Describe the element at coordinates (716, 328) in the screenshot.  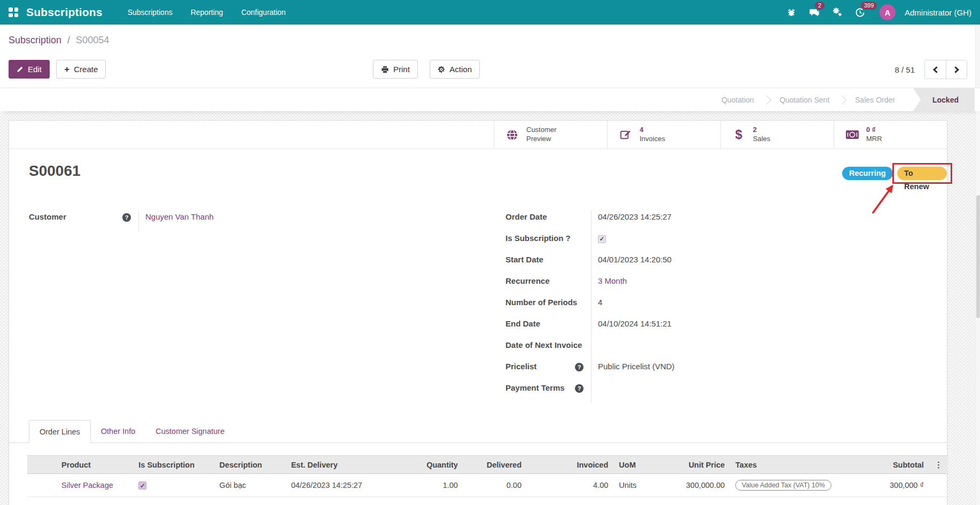
I see `field-end-date: End Date 04/10/2024 14:51:21` at that location.